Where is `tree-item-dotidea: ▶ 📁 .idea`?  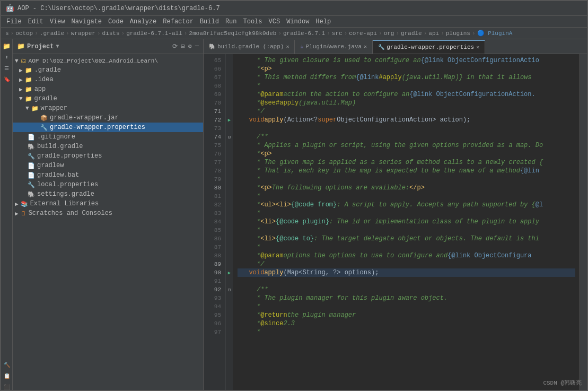 tree-item-dotidea: ▶ 📁 .idea is located at coordinates (108, 80).